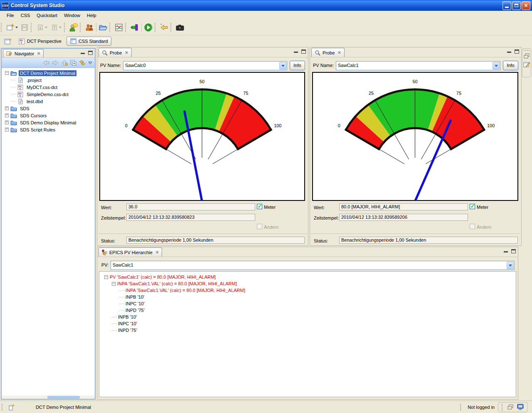 This screenshot has width=532, height=413. What do you see at coordinates (259, 206) in the screenshot?
I see `meter-checkbox` at bounding box center [259, 206].